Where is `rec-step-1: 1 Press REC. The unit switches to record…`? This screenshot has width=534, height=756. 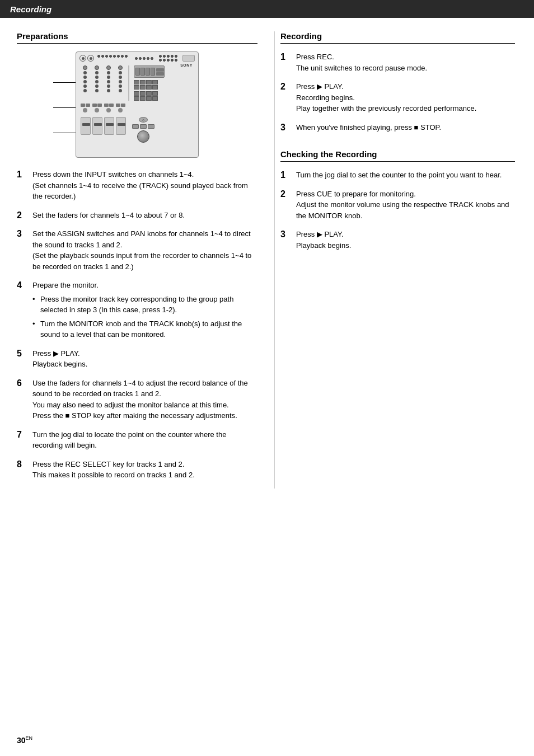
rec-step-1: 1 Press REC. The unit switches to record… is located at coordinates (397, 63).